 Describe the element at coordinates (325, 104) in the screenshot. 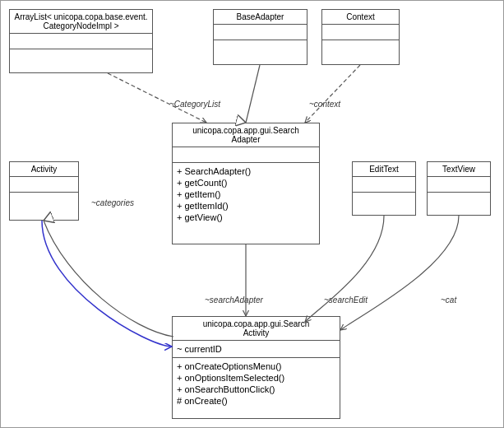

I see `label-context: ~context` at that location.